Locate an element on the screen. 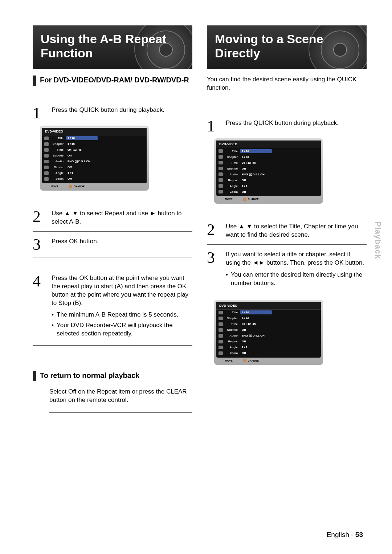  return-section: To return to normal playback Select Off … is located at coordinates (113, 392).